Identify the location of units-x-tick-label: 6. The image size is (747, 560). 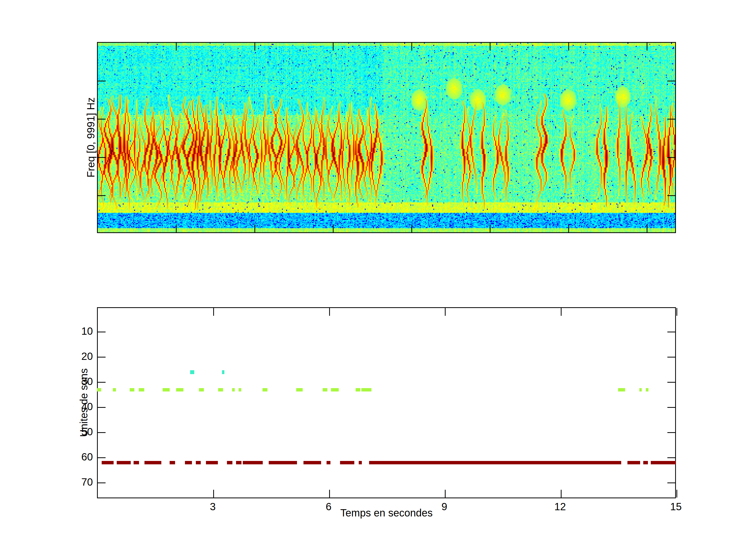
(329, 507).